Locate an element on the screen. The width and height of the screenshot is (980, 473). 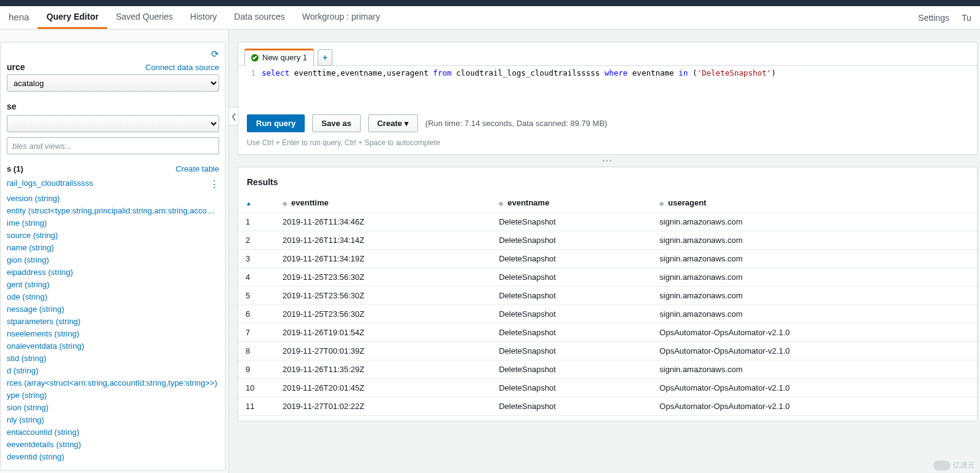
brand-text: hena is located at coordinates (23, 17).